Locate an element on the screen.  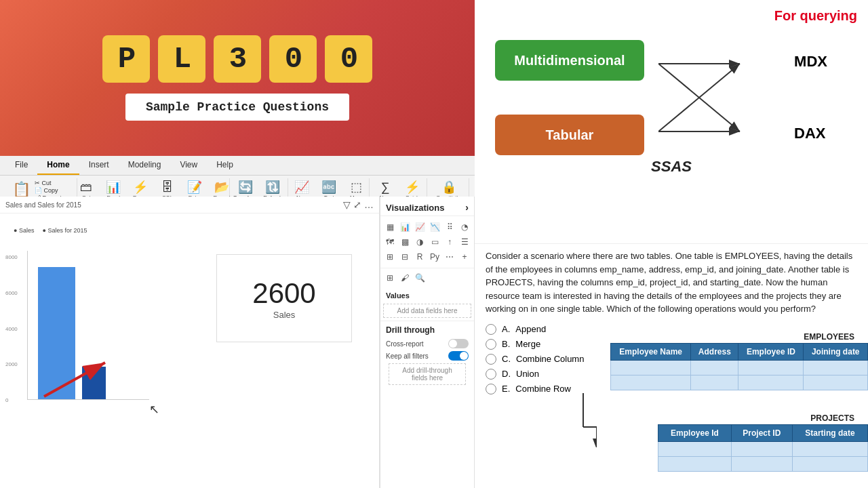
letter-3: 3 is located at coordinates (237, 59).